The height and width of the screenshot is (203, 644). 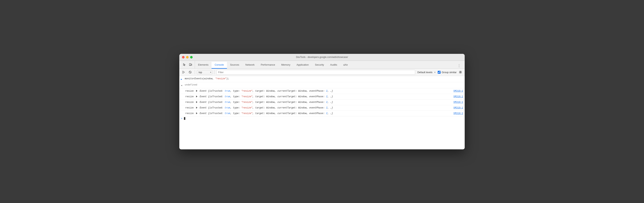 What do you see at coordinates (204, 72) in the screenshot?
I see `context-selector-wrapper: top ▾` at bounding box center [204, 72].